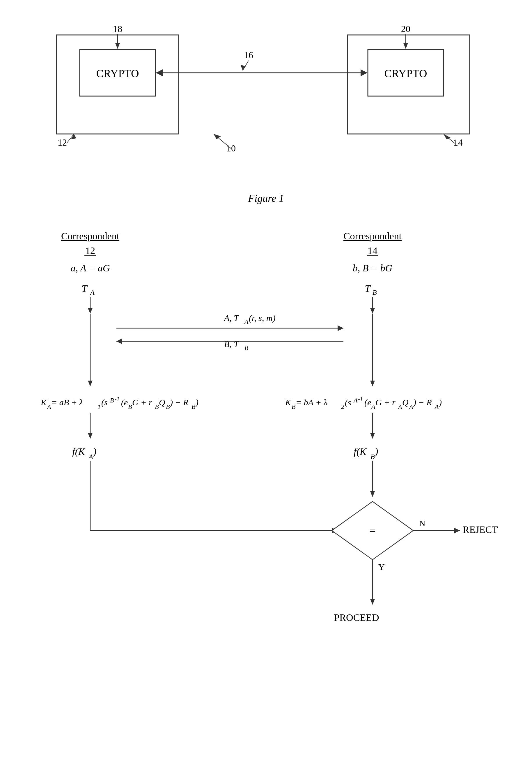  I want to click on ta-subscript: A, so click(92, 292).